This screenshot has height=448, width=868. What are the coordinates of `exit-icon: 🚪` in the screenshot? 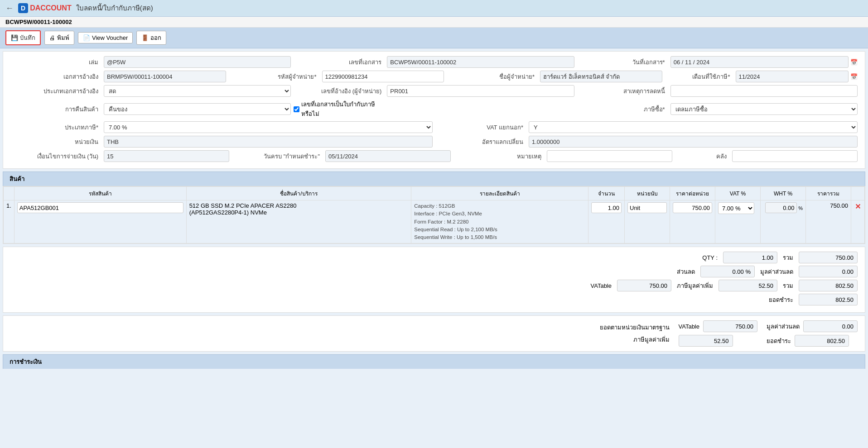 It's located at (145, 38).